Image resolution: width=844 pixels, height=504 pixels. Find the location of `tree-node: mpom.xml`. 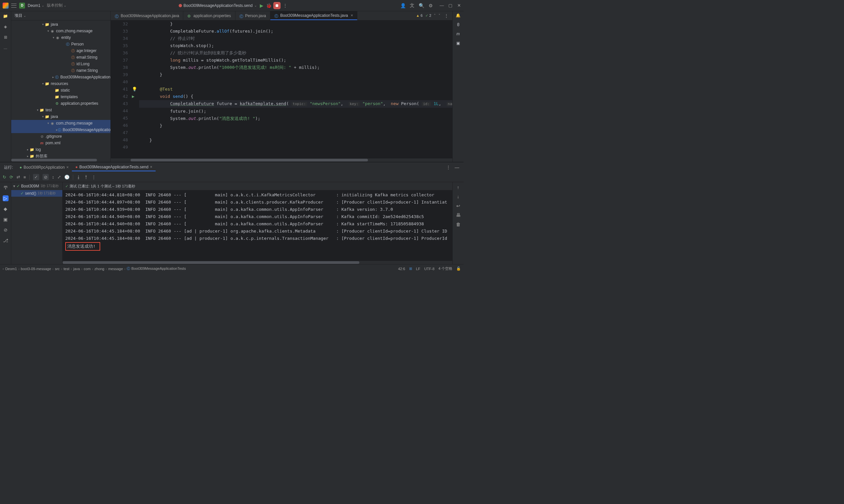

tree-node: mpom.xml is located at coordinates (61, 143).